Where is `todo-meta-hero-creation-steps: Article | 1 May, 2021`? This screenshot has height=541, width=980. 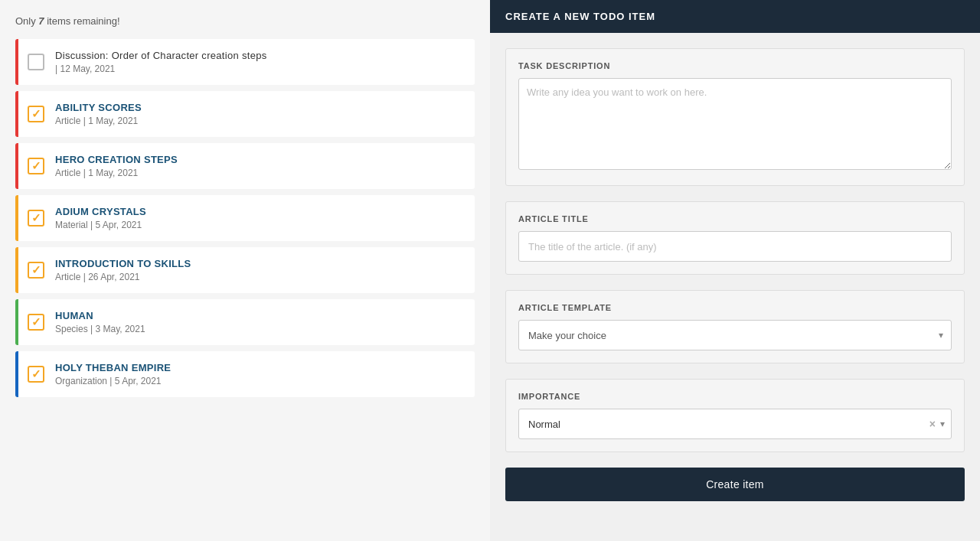 todo-meta-hero-creation-steps: Article | 1 May, 2021 is located at coordinates (116, 173).